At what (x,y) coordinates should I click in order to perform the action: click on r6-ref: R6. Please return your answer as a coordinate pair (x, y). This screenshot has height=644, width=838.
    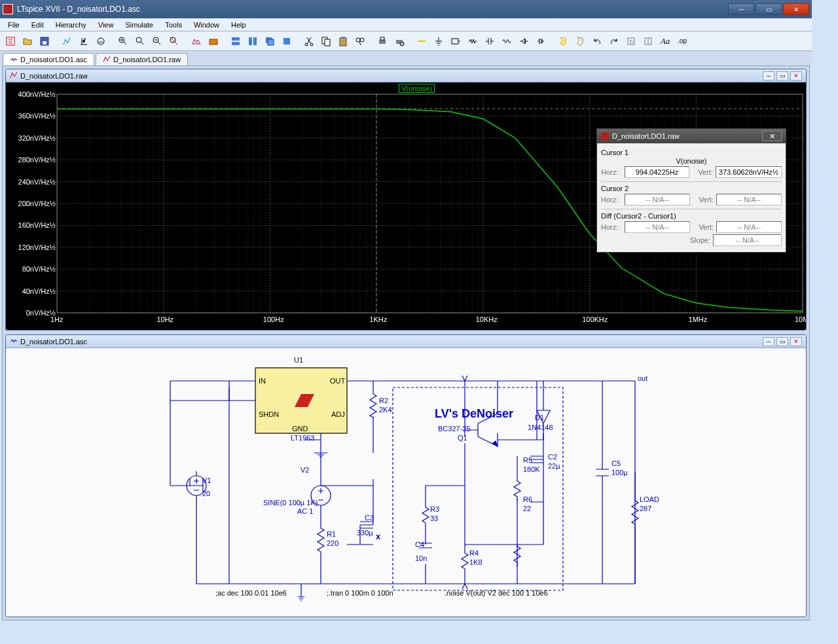
    Looking at the image, I should click on (528, 499).